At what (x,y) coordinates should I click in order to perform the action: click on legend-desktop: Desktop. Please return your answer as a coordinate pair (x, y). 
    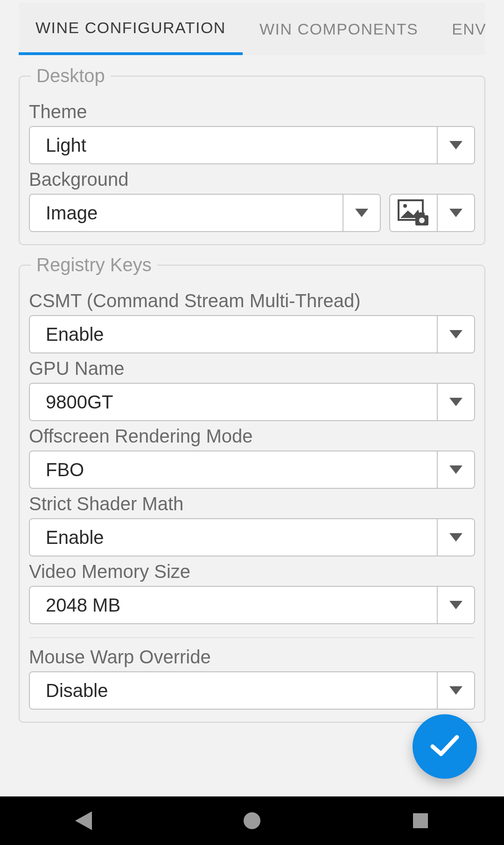
    Looking at the image, I should click on (71, 76).